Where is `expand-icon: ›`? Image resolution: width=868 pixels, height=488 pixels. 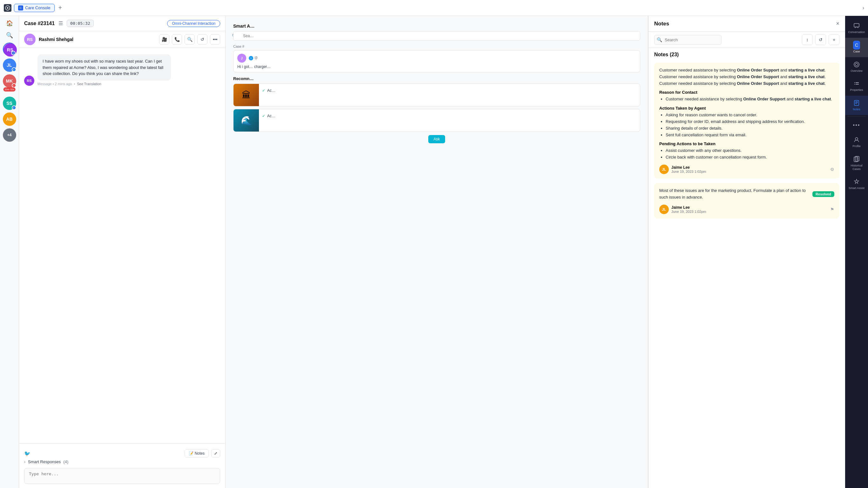 expand-icon: › is located at coordinates (863, 8).